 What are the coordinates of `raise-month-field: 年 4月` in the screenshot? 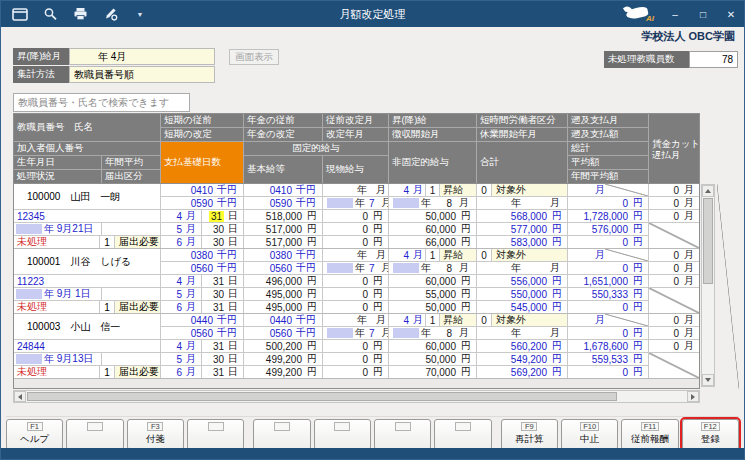 It's located at (142, 56).